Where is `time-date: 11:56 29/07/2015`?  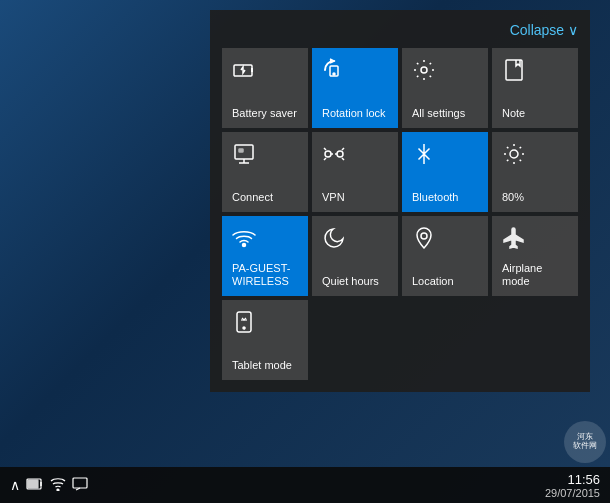
time-date: 11:56 29/07/2015 is located at coordinates (572, 486).